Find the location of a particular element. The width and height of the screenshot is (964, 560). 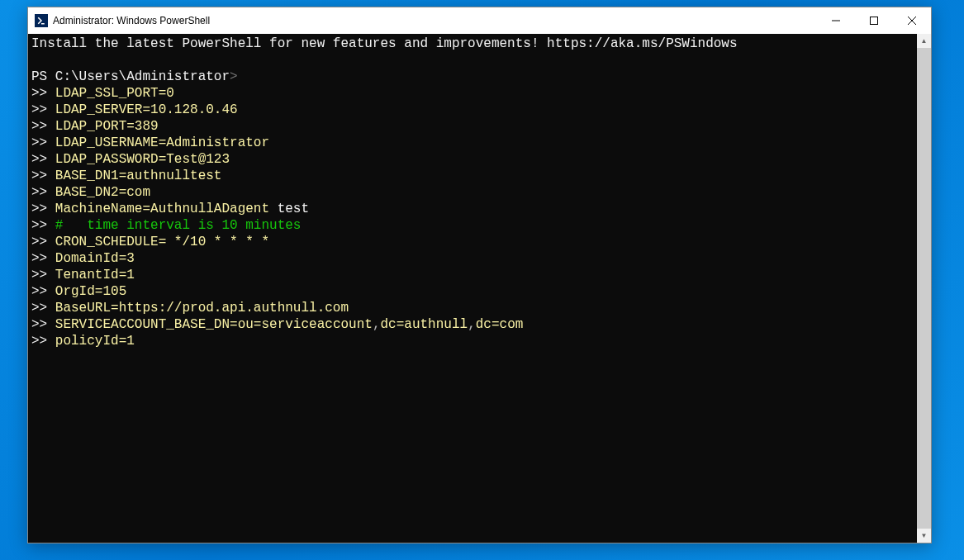

powershell-icon is located at coordinates (41, 21).